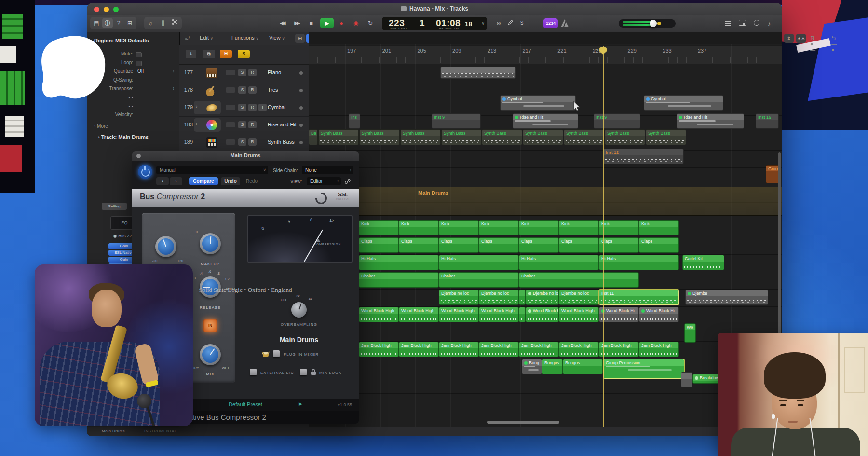  I want to click on track-inspector-header: › Track: Main Drums, so click(123, 137).